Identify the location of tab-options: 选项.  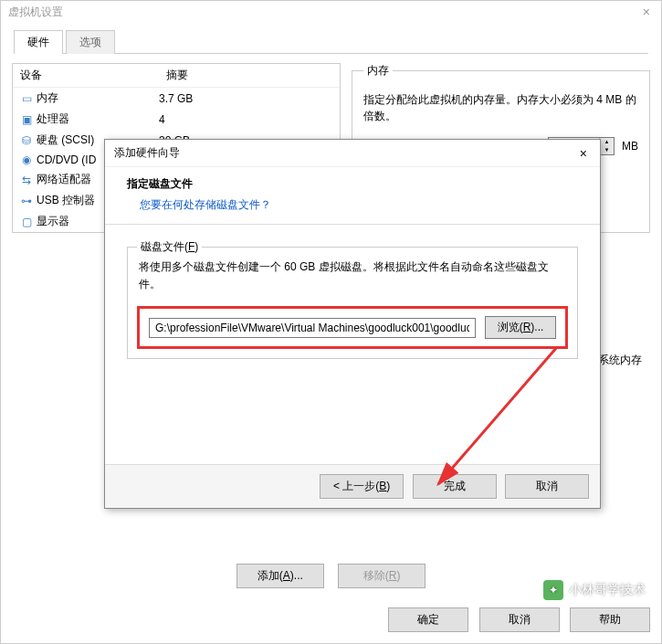
(90, 42).